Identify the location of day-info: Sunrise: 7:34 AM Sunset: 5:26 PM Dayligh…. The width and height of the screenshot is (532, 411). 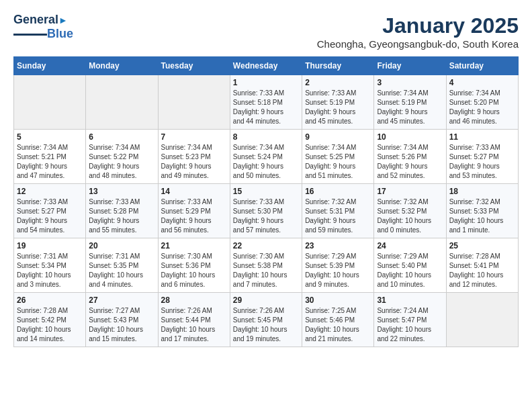
(410, 162).